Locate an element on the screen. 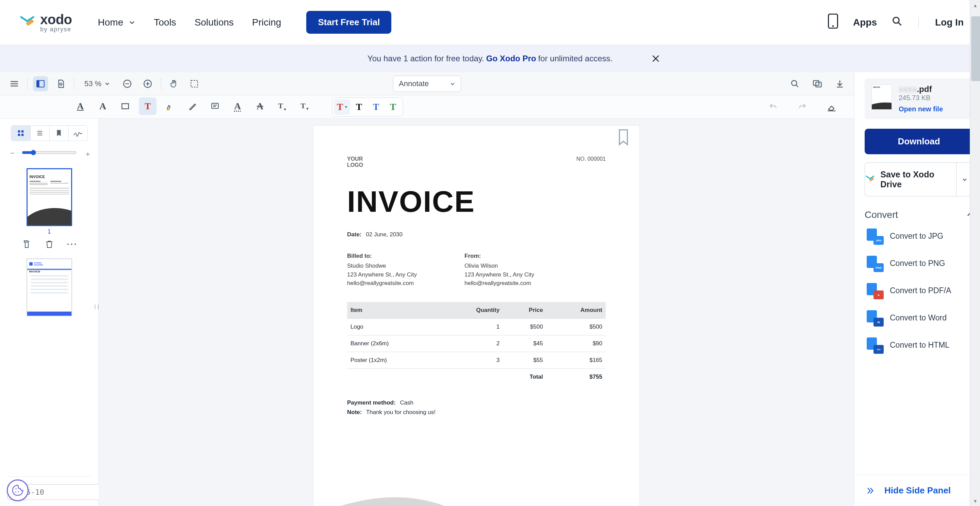 Image resolution: width=980 pixels, height=506 pixels. start-trial-button: Start Free Trial is located at coordinates (349, 22).